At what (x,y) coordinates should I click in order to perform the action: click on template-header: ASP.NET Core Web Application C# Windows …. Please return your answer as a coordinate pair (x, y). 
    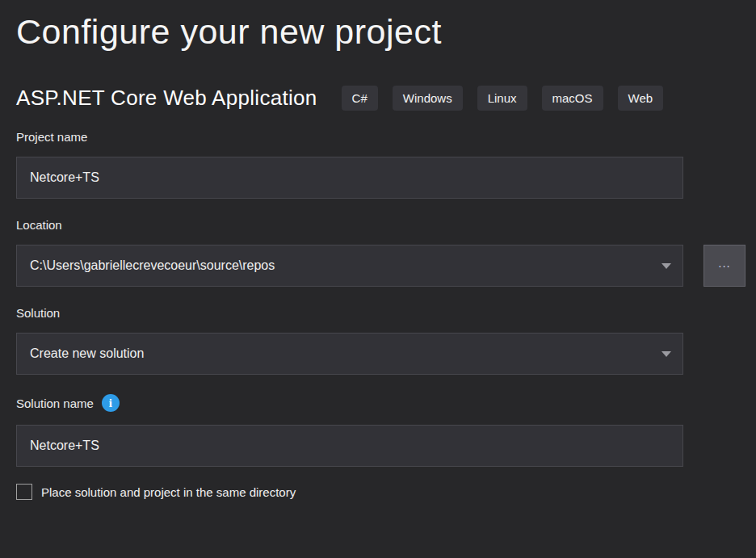
    Looking at the image, I should click on (386, 99).